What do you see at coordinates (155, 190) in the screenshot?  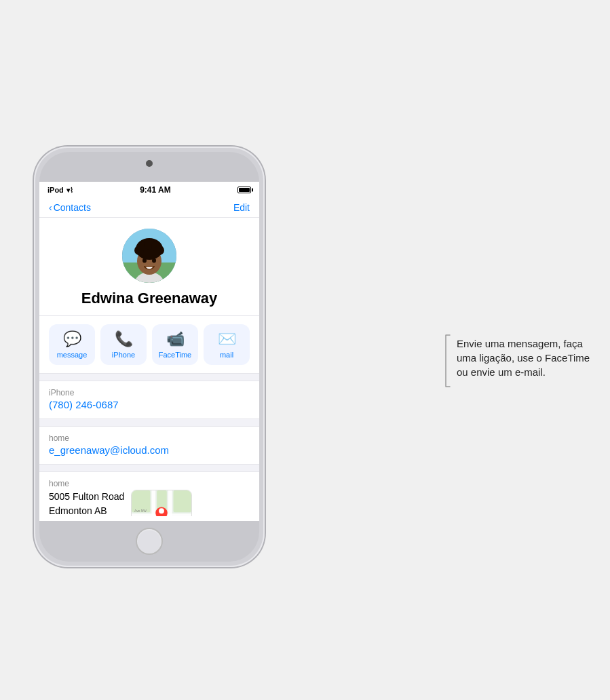 I see `status-time: 9:41 AM` at bounding box center [155, 190].